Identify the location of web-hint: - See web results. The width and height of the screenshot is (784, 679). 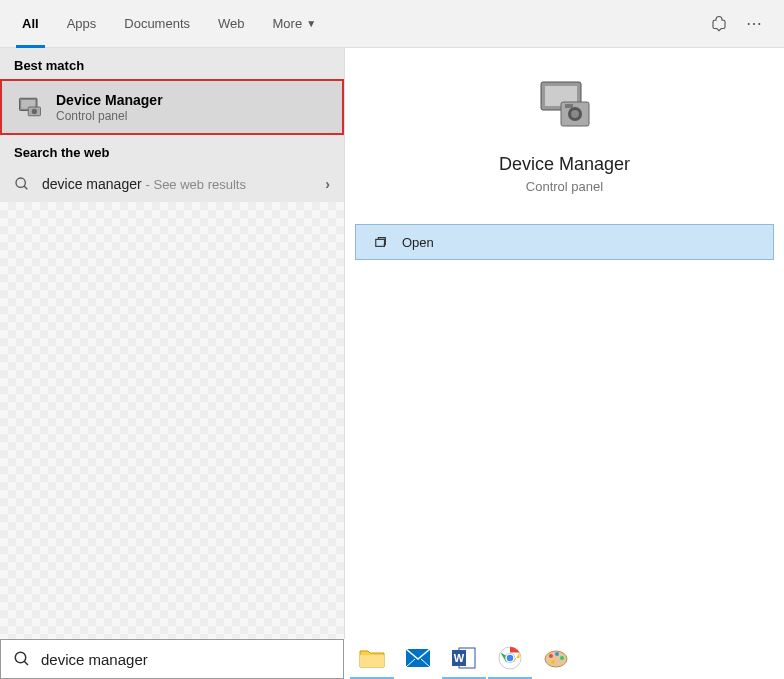
(196, 184).